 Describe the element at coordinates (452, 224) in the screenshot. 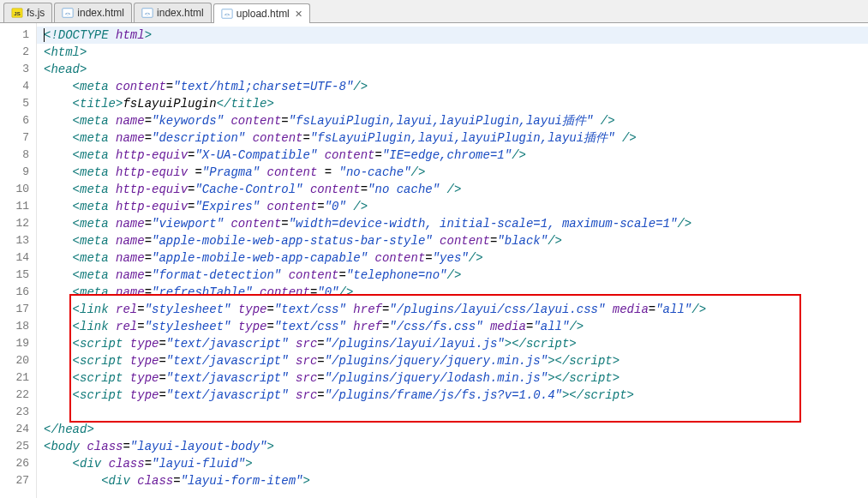

I see `code-line: <meta name="viewport" content="width=dev…` at that location.